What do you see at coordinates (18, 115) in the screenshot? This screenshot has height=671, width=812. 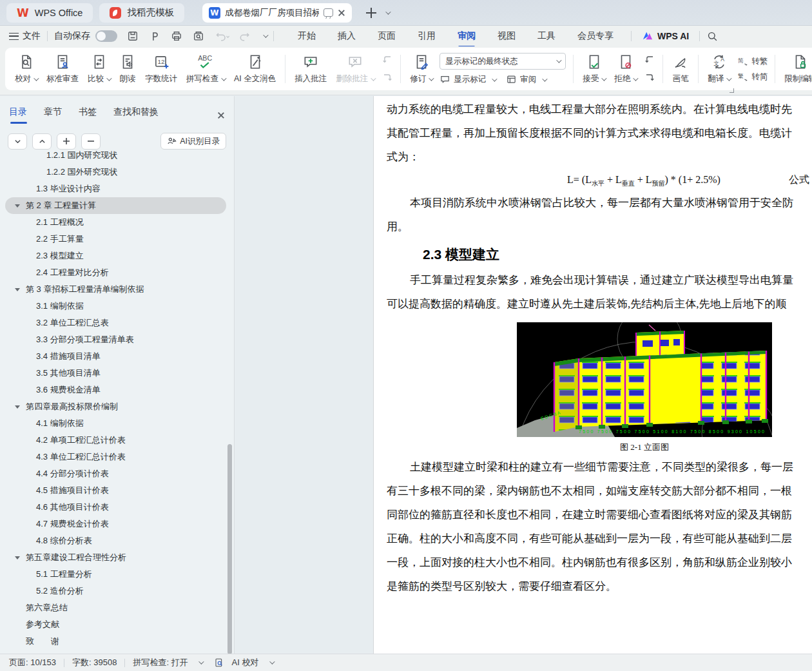 I see `tab-contents: 目录` at bounding box center [18, 115].